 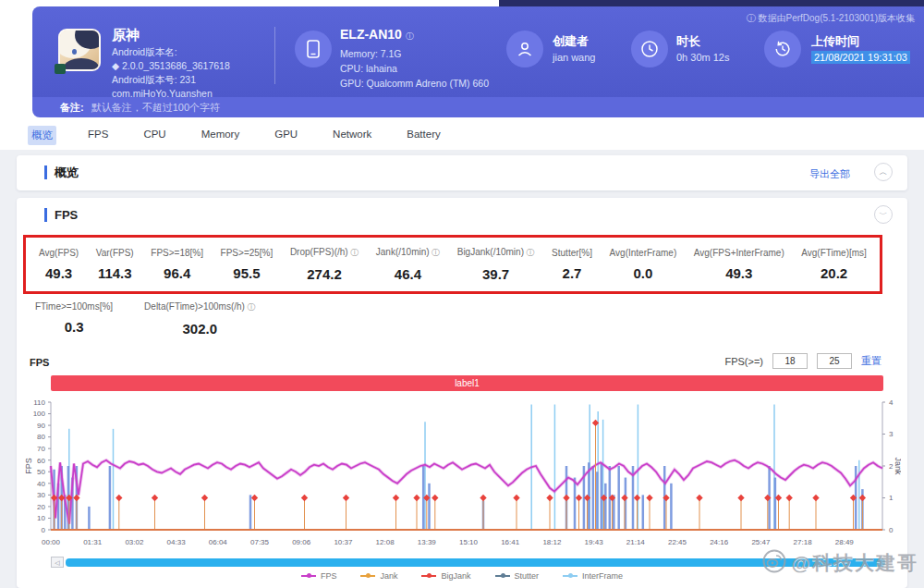 I want to click on legend-label: FPS, so click(x=329, y=576).